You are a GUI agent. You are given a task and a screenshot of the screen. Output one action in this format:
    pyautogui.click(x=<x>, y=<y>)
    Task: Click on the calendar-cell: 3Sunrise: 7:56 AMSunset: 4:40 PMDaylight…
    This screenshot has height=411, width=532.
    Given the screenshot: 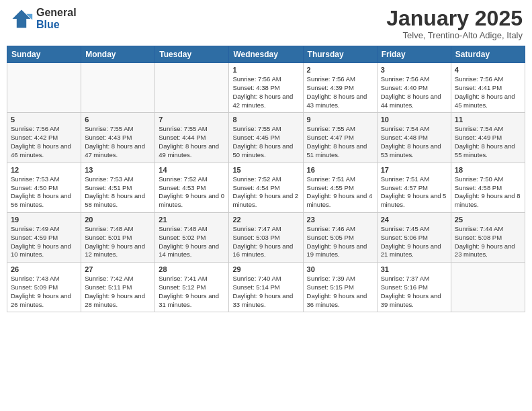 What is the action you would take?
    pyautogui.click(x=414, y=88)
    